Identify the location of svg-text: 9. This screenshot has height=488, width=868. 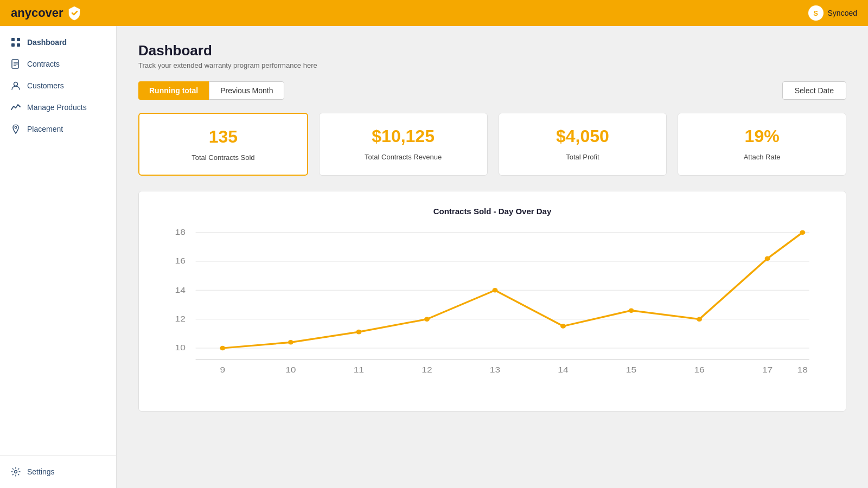
(222, 370).